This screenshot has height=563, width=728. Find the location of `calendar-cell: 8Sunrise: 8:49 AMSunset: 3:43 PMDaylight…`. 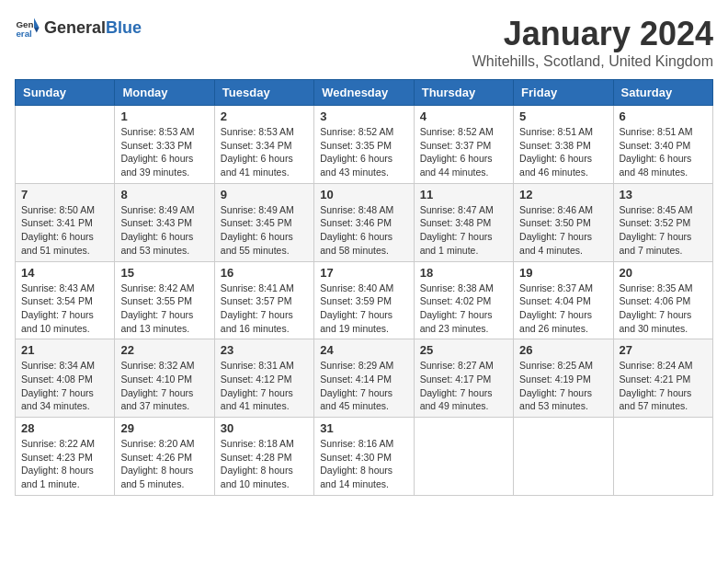

calendar-cell: 8Sunrise: 8:49 AMSunset: 3:43 PMDaylight… is located at coordinates (165, 223).